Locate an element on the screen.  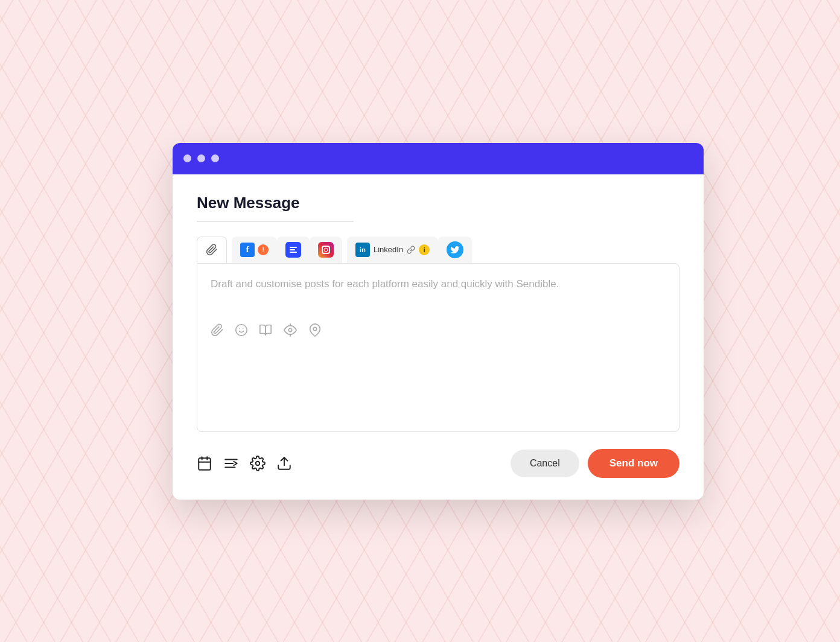
tab-facebook: f ! is located at coordinates (255, 250).